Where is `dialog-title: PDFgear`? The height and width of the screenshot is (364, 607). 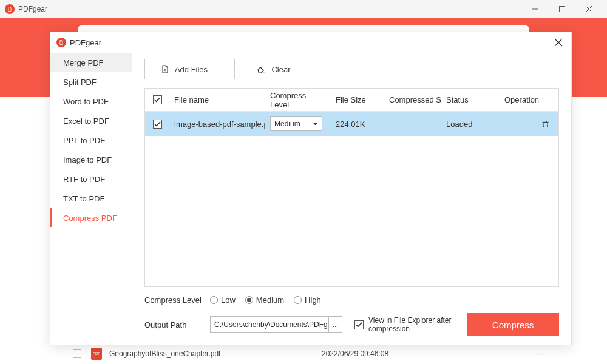 dialog-title: PDFgear is located at coordinates (86, 42).